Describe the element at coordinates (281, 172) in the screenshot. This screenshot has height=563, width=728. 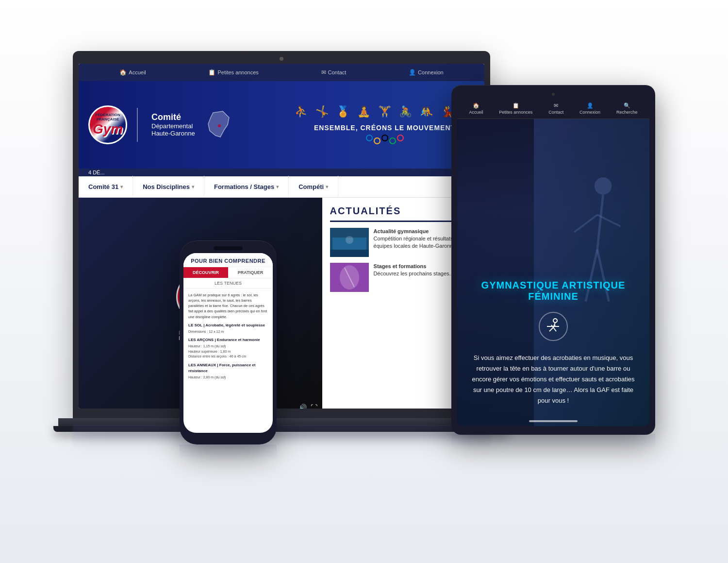
I see `date-banner: 4 DÉ...` at that location.